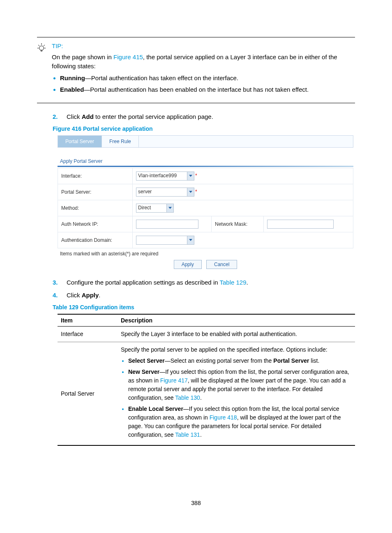 Image resolution: width=392 pixels, height=533 pixels. Describe the element at coordinates (222, 264) in the screenshot. I see `cancel-button: Cancel` at that location.